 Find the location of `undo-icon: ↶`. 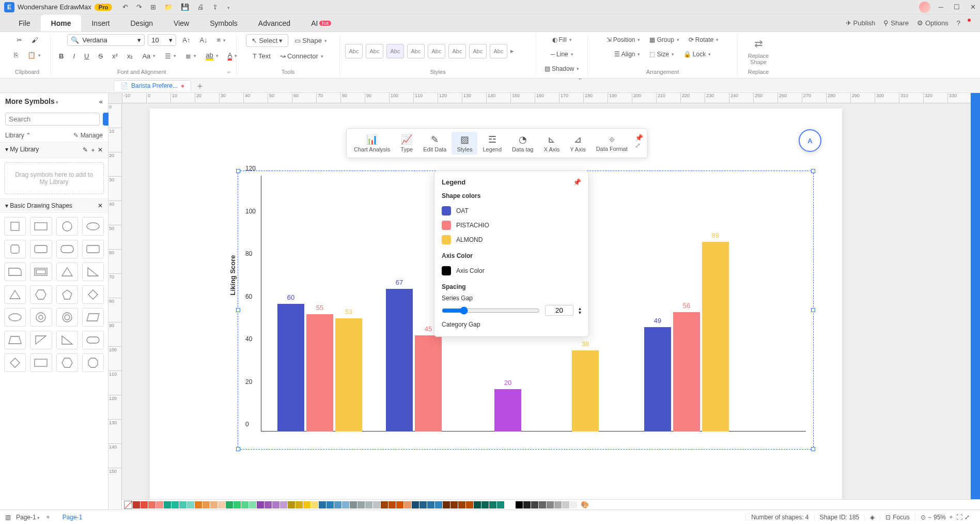

undo-icon: ↶ is located at coordinates (125, 7).